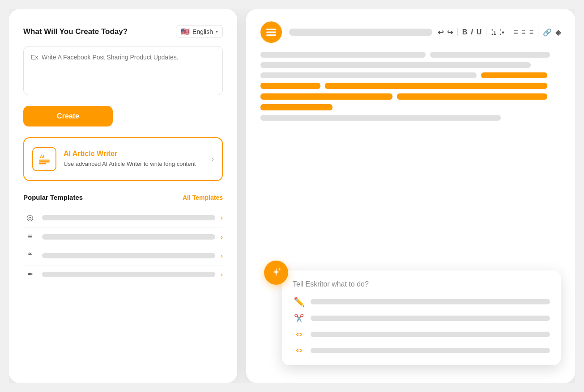 The width and height of the screenshot is (584, 392). Describe the element at coordinates (479, 32) in the screenshot. I see `underline-icon: U` at that location.